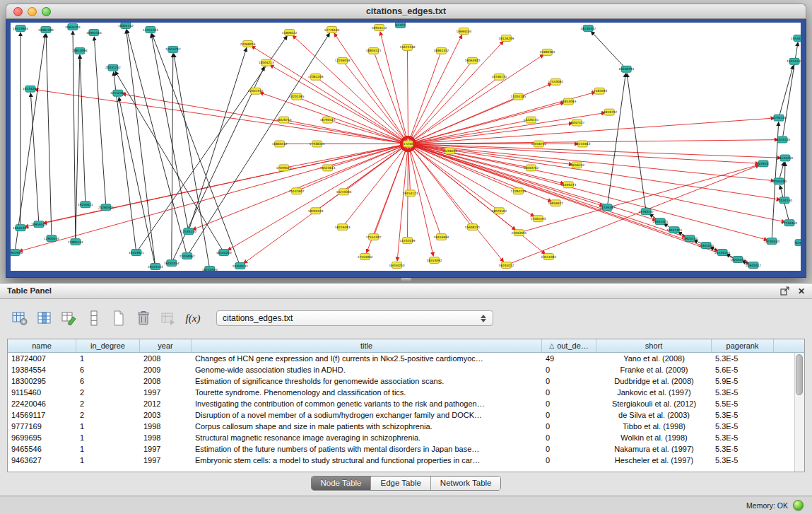  Describe the element at coordinates (42, 404) in the screenshot. I see `table-cell-name: 22420046` at that location.